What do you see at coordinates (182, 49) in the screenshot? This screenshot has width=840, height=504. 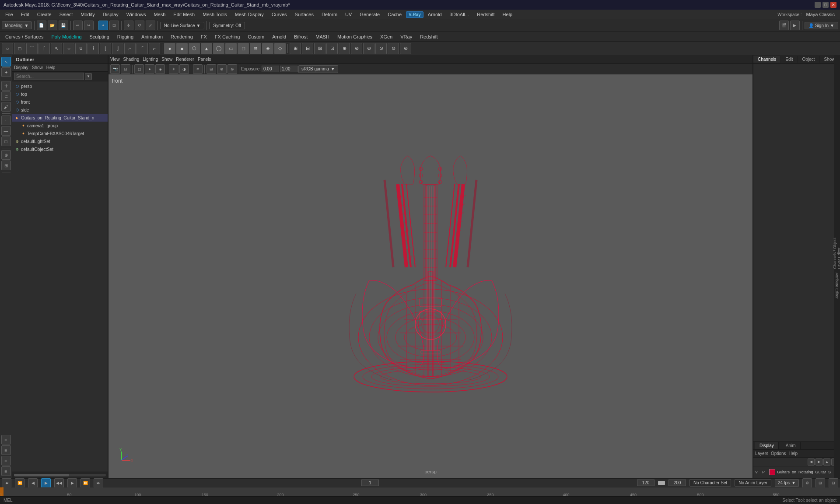 I see `shelf-btn-cube: ■` at bounding box center [182, 49].